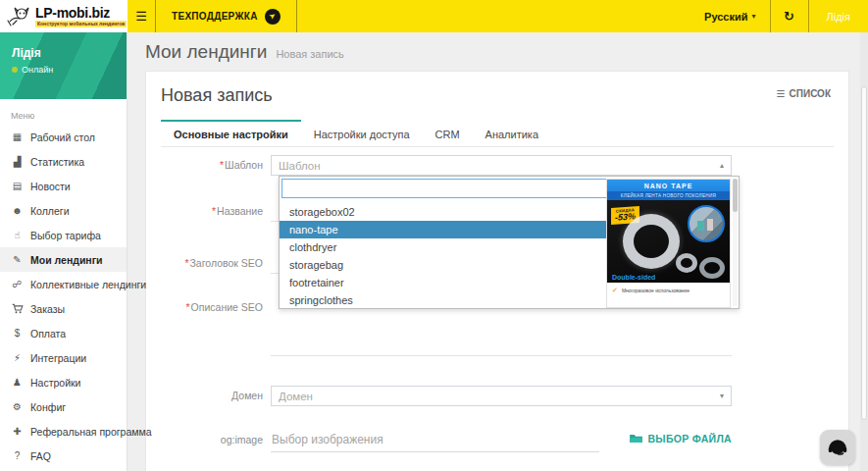 Image resolution: width=868 pixels, height=471 pixels. Describe the element at coordinates (63, 455) in the screenshot. I see `sidebar-item-faq: ? FAQ` at that location.